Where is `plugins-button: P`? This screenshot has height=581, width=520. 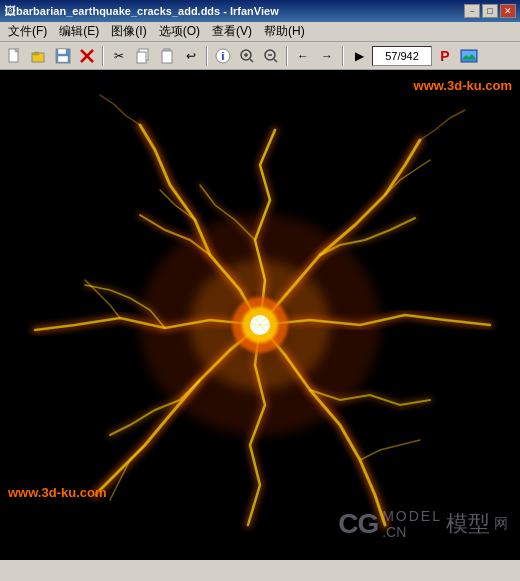 plugins-button: P is located at coordinates (445, 56).